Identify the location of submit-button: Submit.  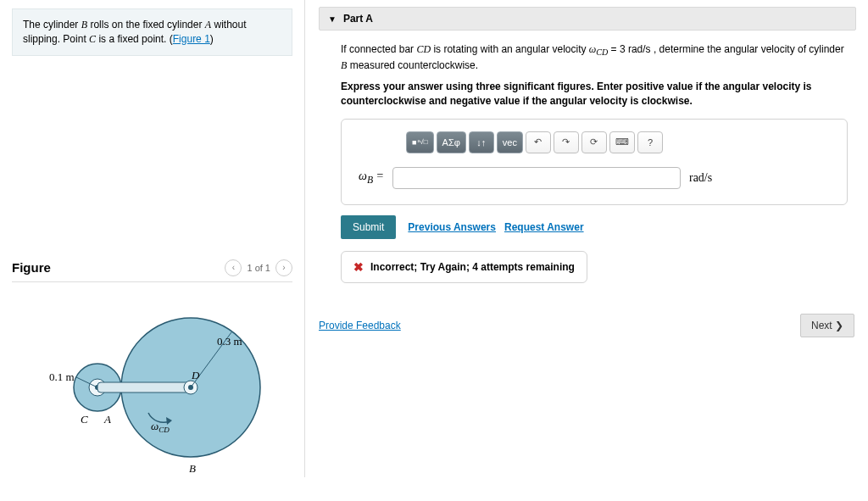
(368, 227).